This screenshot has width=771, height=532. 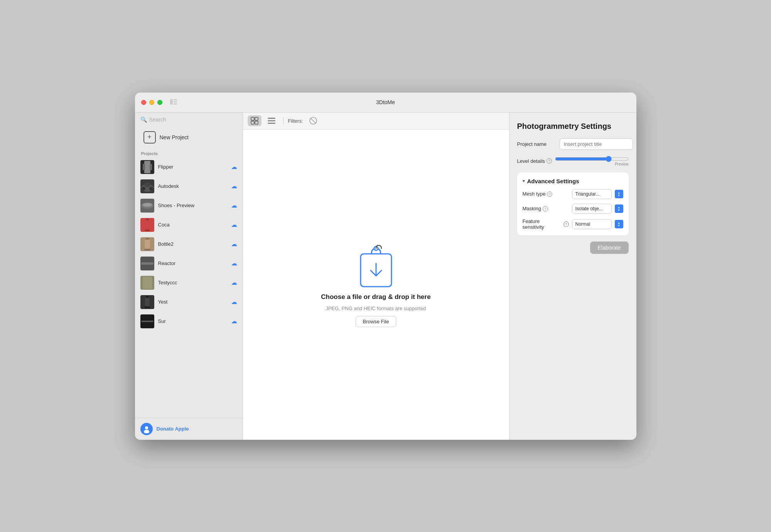 What do you see at coordinates (189, 321) in the screenshot?
I see `list-item: Sur ☁` at bounding box center [189, 321].